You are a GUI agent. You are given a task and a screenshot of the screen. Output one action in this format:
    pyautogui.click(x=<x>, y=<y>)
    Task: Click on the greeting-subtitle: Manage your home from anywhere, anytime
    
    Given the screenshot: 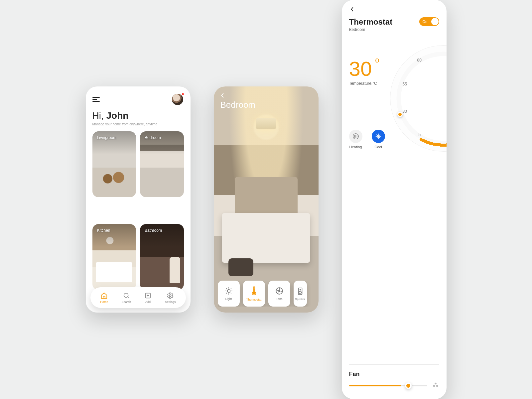 What is the action you would take?
    pyautogui.click(x=138, y=124)
    